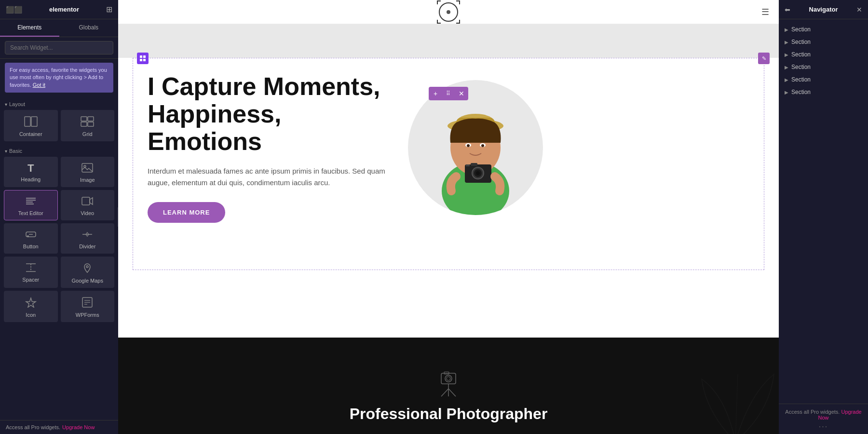  What do you see at coordinates (78, 427) in the screenshot?
I see `upgrade-now-link: Upgrade Now` at bounding box center [78, 427].